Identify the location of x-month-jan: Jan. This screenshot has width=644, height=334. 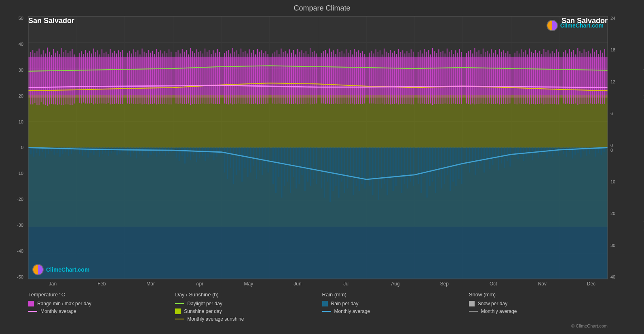
(53, 284).